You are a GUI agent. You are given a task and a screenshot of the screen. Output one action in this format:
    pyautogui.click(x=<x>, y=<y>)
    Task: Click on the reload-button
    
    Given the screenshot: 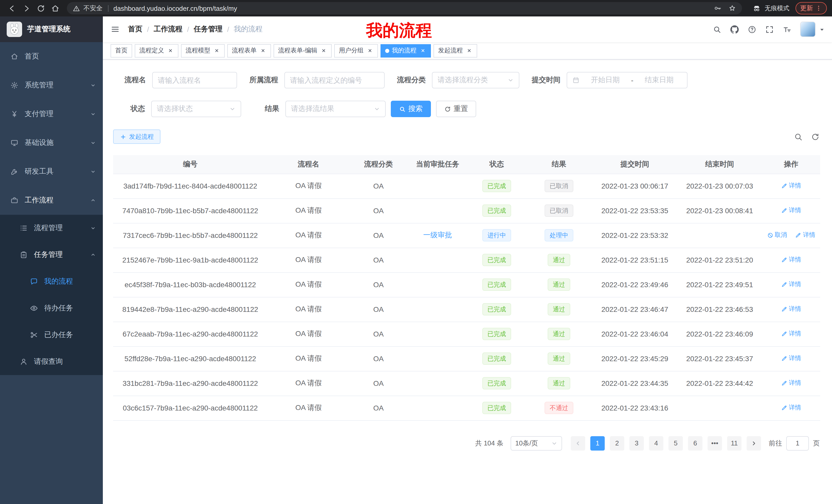 What is the action you would take?
    pyautogui.click(x=41, y=8)
    